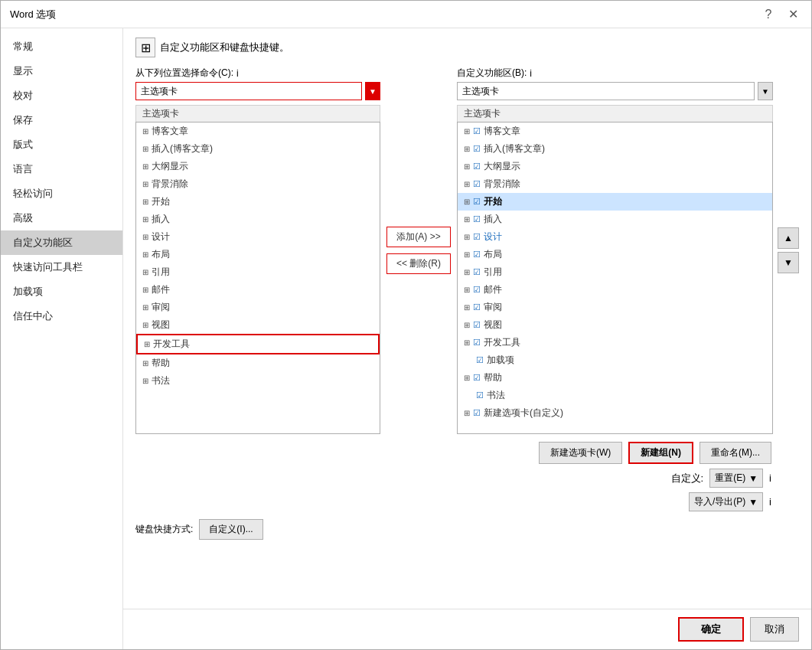  Describe the element at coordinates (615, 308) in the screenshot. I see `right-list-item: ⊞ ☑ 审阅` at that location.